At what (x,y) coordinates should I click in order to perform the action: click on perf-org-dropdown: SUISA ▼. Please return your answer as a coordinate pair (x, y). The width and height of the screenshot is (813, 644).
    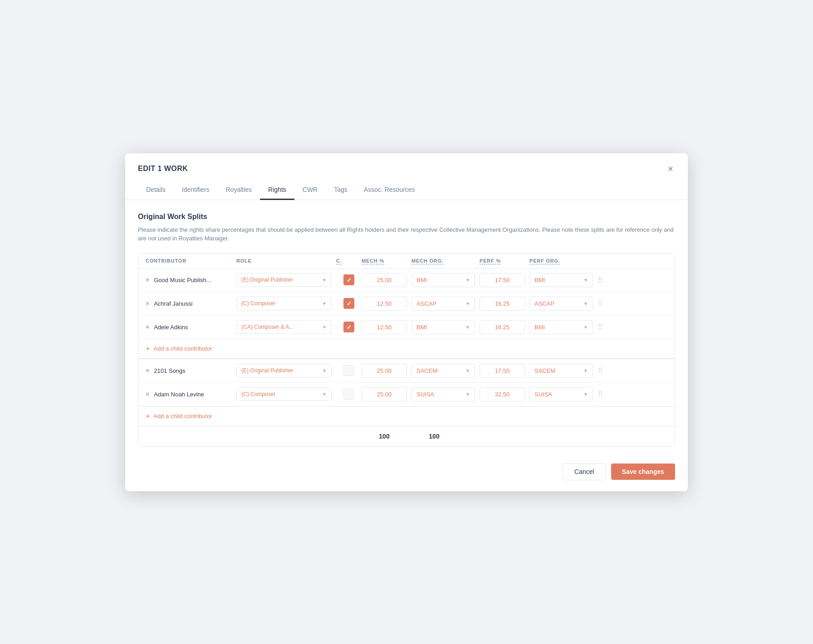
    Looking at the image, I should click on (561, 395).